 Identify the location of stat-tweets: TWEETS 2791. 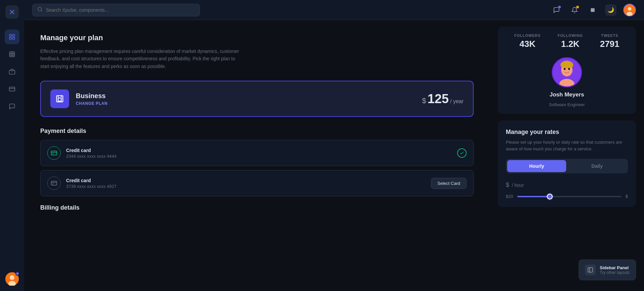
(610, 42).